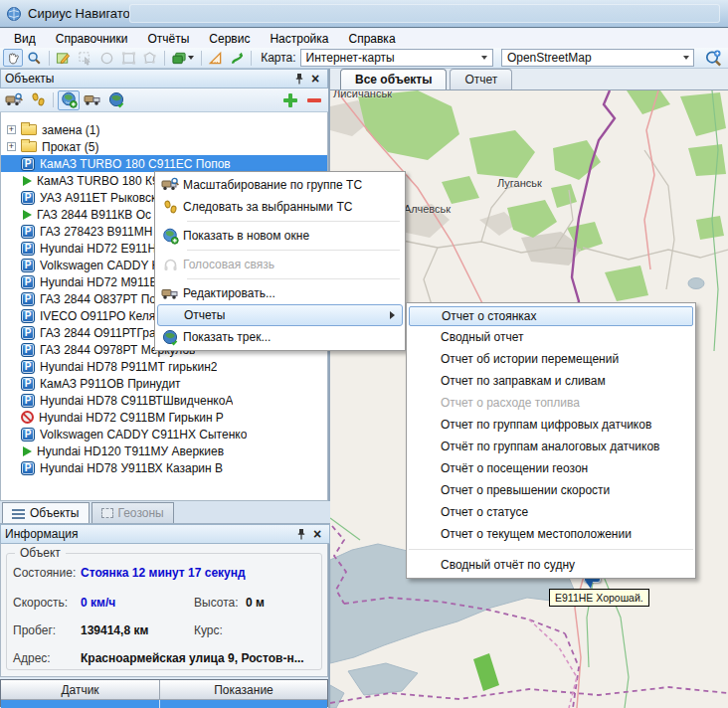 The width and height of the screenshot is (728, 708). Describe the element at coordinates (81, 690) in the screenshot. I see `column-header-sensor: Датчик` at that location.